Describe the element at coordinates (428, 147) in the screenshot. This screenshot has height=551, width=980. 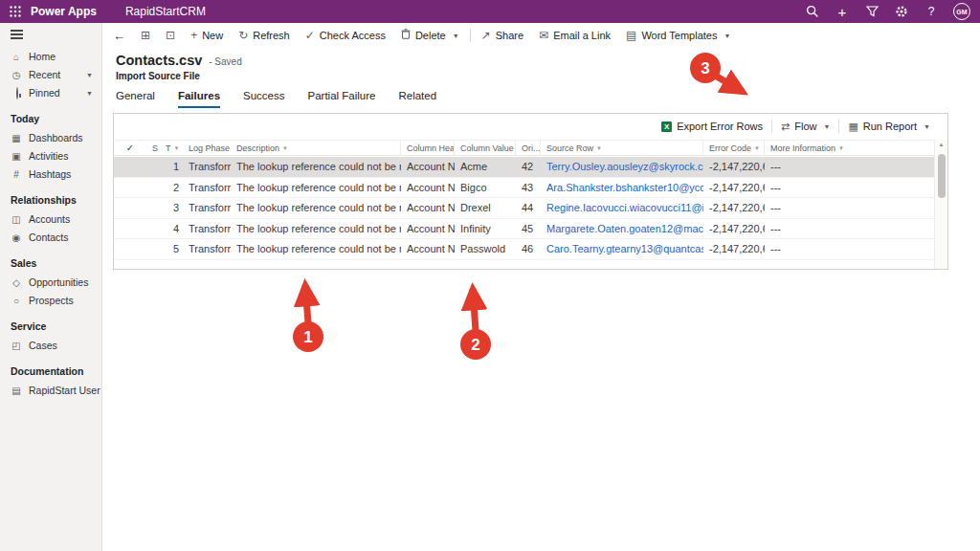
I see `column-header-column-heading: Column Headi...▼` at that location.